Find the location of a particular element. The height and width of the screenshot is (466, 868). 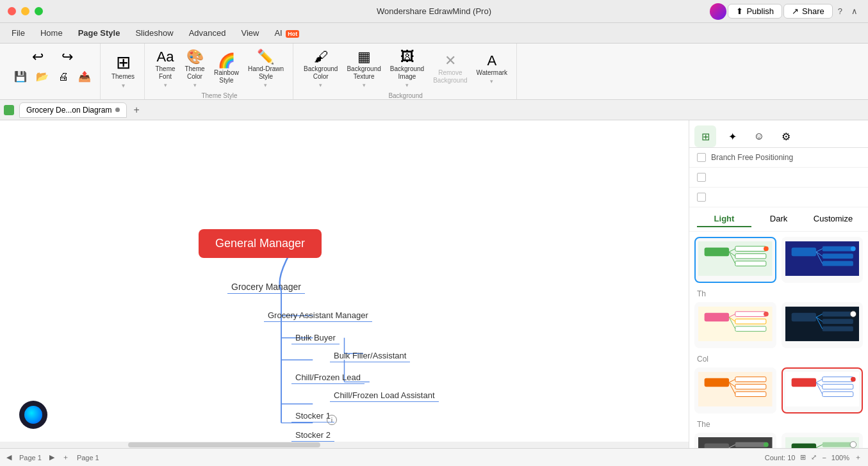

menubar: File Home Page Style Slideshow Advanced … is located at coordinates (434, 33).